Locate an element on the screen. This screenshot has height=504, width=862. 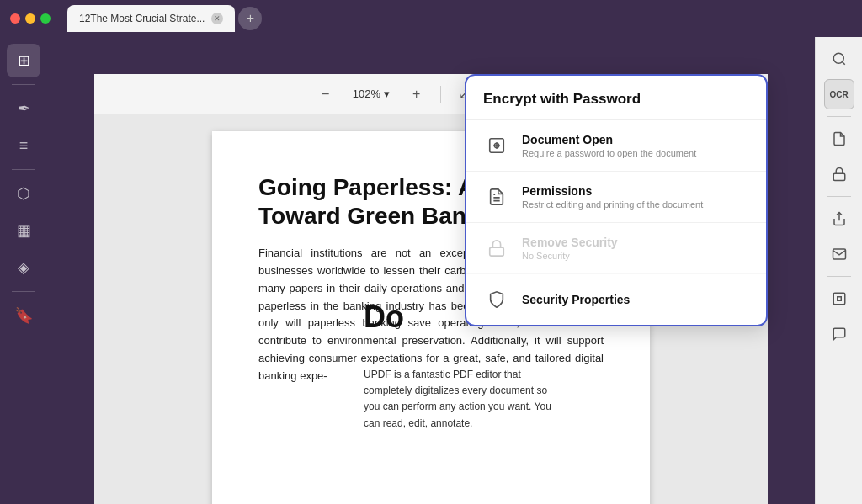
active-tab: 12The Most Crucial Strate... ✕ is located at coordinates (152, 19).